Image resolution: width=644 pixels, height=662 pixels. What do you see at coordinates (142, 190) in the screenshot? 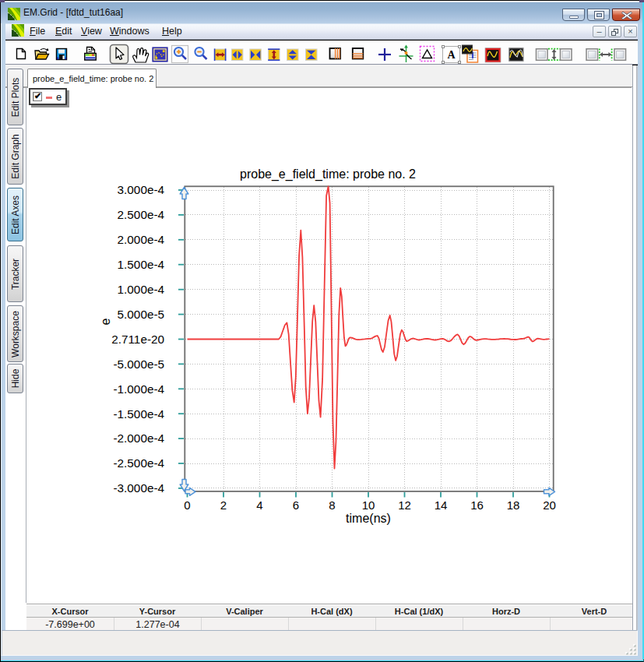
I see `svg-text: 3.000e-4` at bounding box center [142, 190].